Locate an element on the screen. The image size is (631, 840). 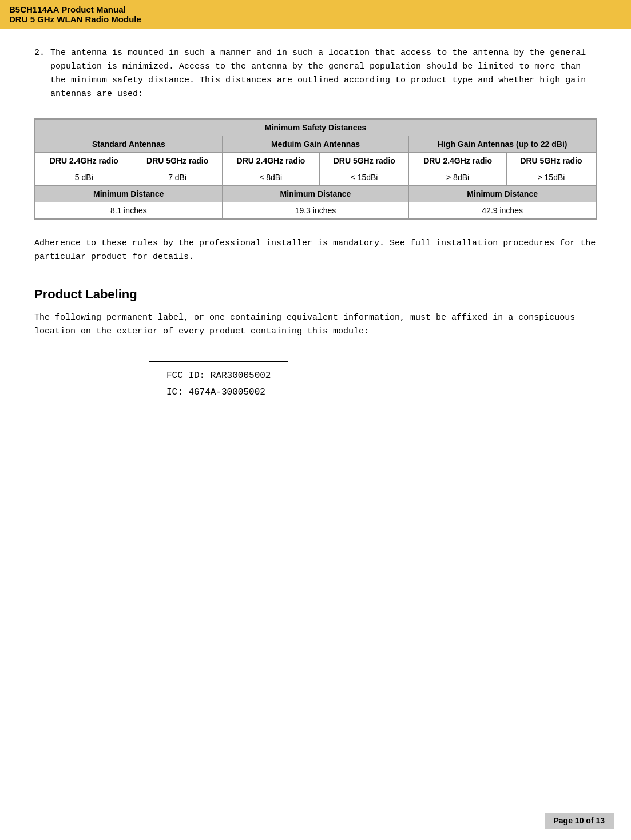
distance-cell-2: 42.9 inches is located at coordinates (502, 210).